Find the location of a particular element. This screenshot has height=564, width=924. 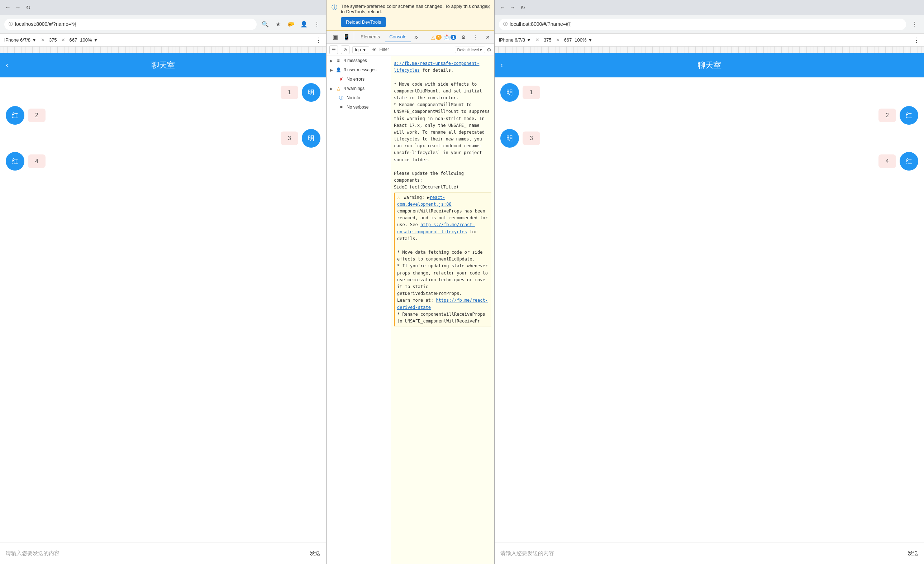

gear-icon: ⚙ is located at coordinates (464, 38).